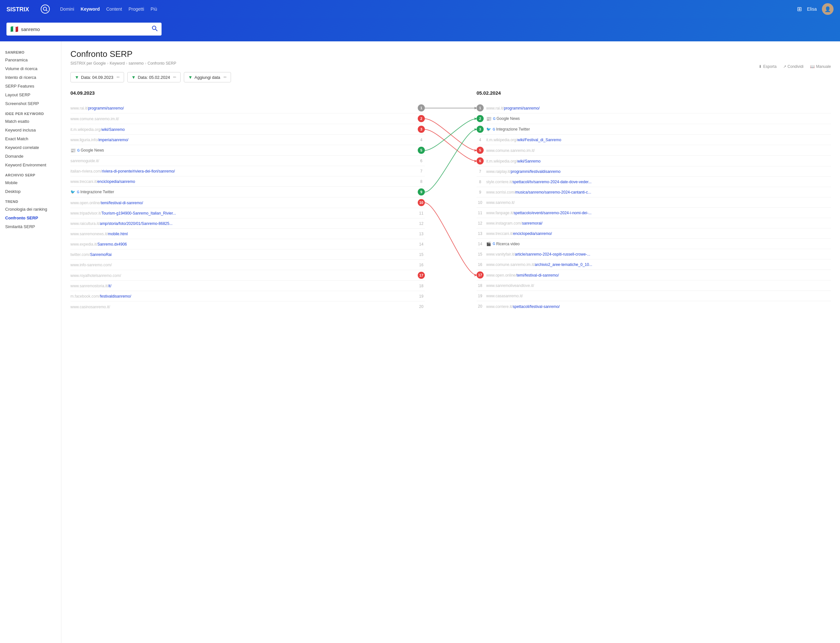 This screenshot has width=840, height=643. I want to click on serp-url: www.corriere.it/spettacoli/festival-sanr…, so click(523, 307).